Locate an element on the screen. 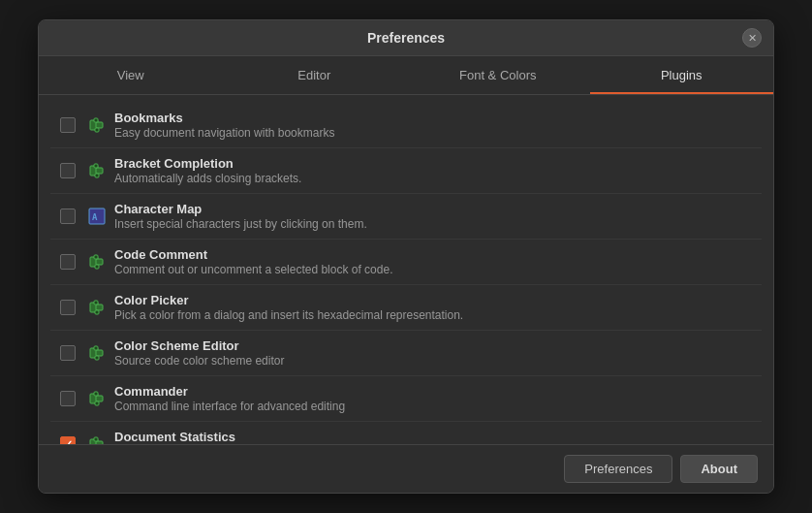 The height and width of the screenshot is (513, 812). plugin-name-document-statistics: Document Statistics is located at coordinates (435, 436).